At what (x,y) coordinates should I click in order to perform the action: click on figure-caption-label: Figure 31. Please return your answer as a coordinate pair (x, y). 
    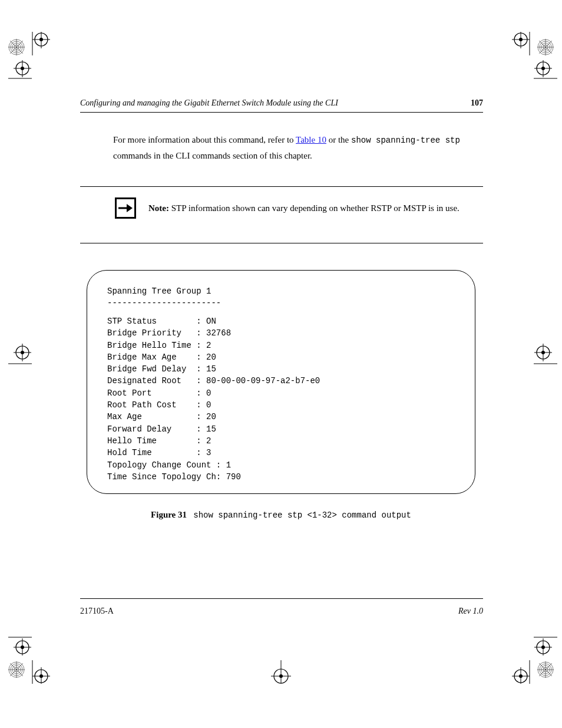
    Looking at the image, I should click on (168, 515).